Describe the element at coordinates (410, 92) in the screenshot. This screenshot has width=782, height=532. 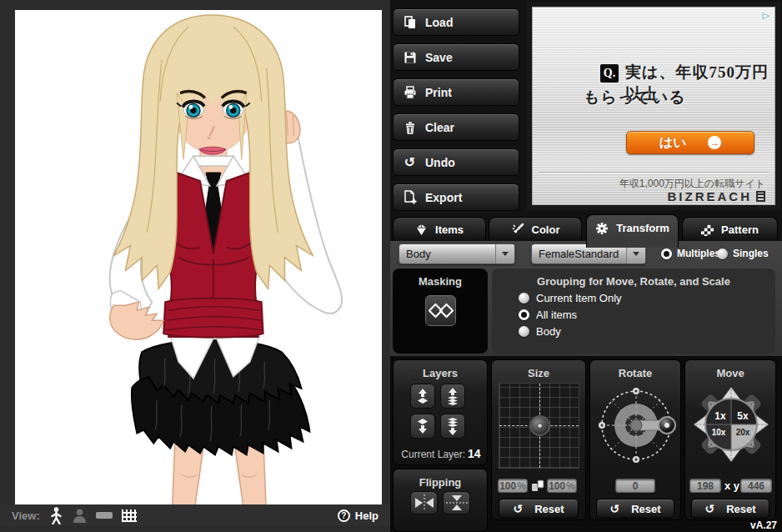
I see `print-icon` at that location.